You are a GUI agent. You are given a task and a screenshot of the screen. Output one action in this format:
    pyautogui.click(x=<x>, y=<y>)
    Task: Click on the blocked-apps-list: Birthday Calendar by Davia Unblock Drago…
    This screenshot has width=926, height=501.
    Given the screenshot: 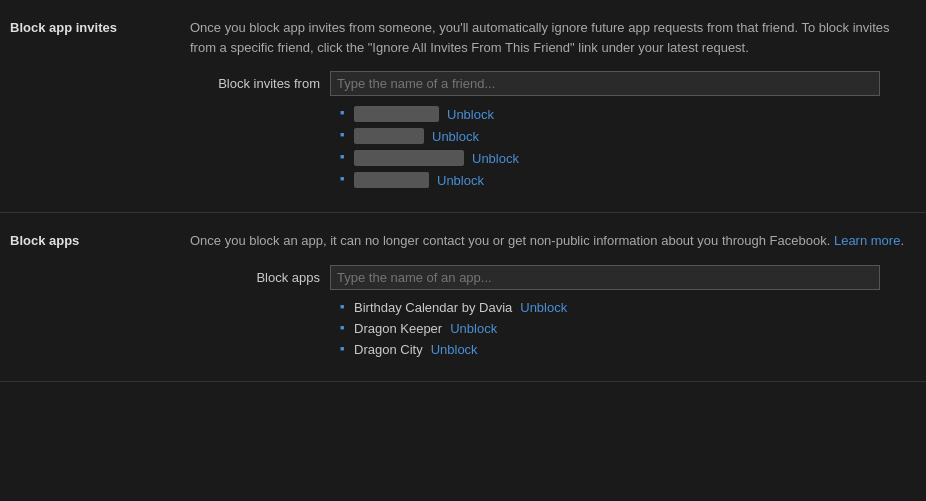 What is the action you would take?
    pyautogui.click(x=628, y=328)
    